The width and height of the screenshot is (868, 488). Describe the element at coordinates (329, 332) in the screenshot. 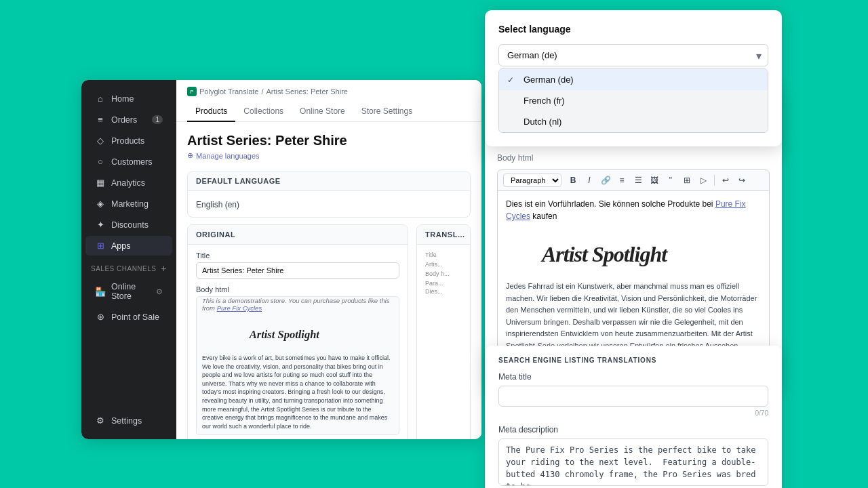

I see `translation-columns: ORIGINAL Title Body html This is a demon…` at that location.